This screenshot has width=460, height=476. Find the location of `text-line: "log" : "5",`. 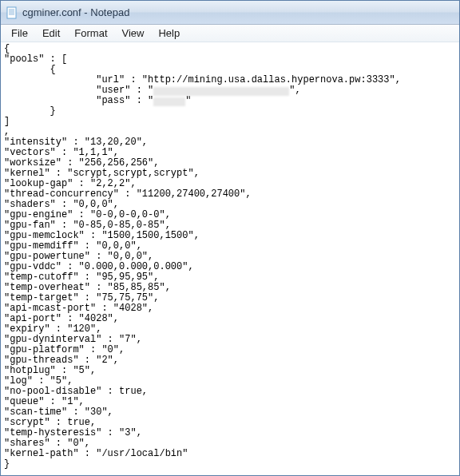

text-line: "log" : "5", is located at coordinates (38, 381).